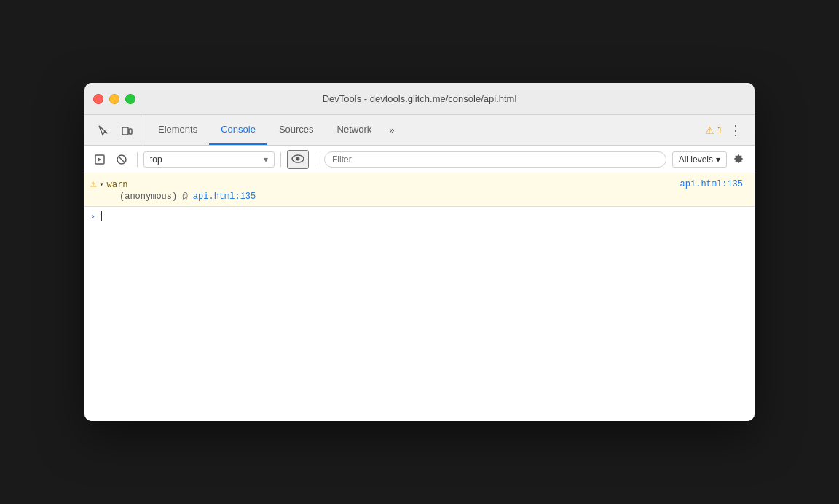  What do you see at coordinates (130, 99) in the screenshot?
I see `maximize-button` at bounding box center [130, 99].